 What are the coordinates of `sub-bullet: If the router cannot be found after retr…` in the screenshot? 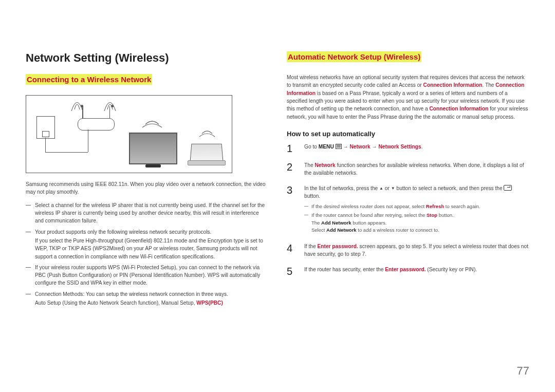 It's located at (417, 223).